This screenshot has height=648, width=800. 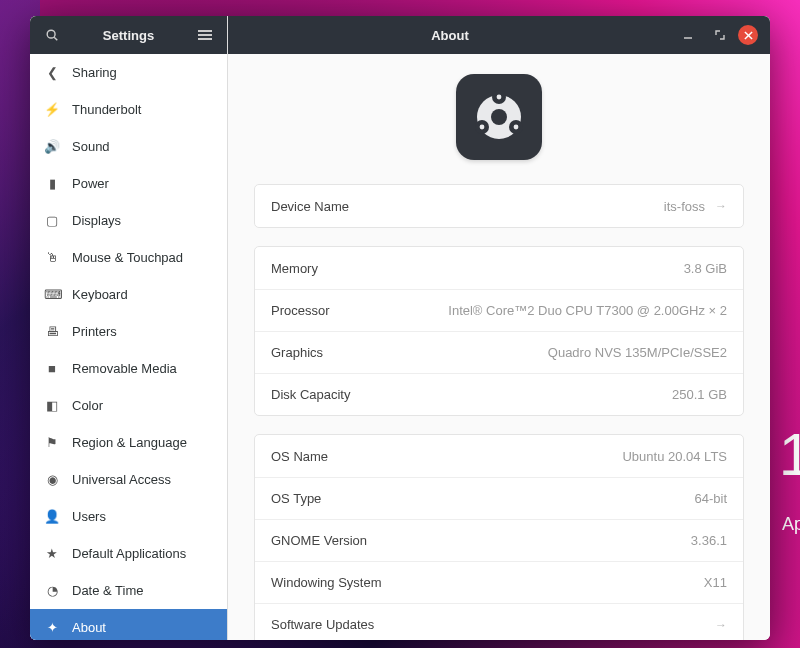 What do you see at coordinates (52, 294) in the screenshot?
I see `keyboard-icon: ⌨` at bounding box center [52, 294].